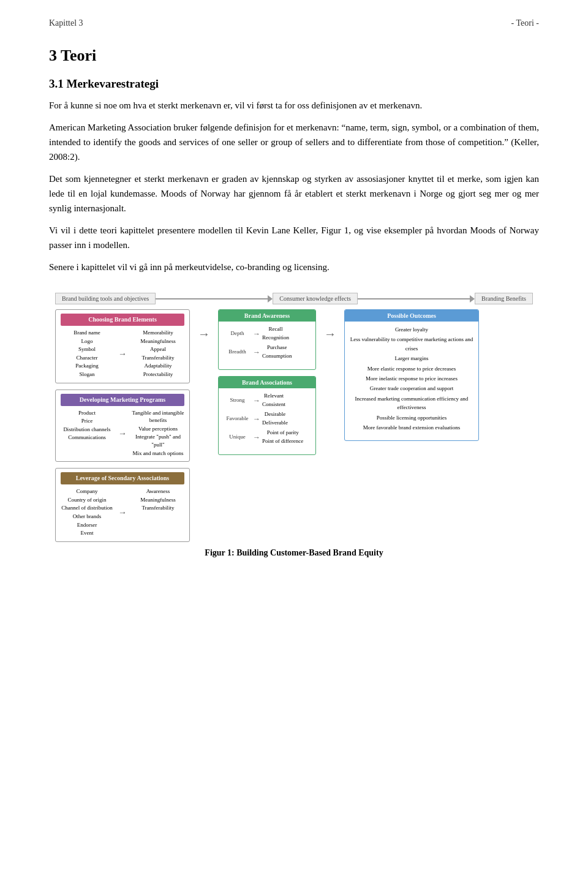 Image resolution: width=588 pixels, height=896 pixels. Describe the element at coordinates (294, 105) in the screenshot. I see `paragraph-1: For å kunne si noe om hva et sterkt merk…` at that location.